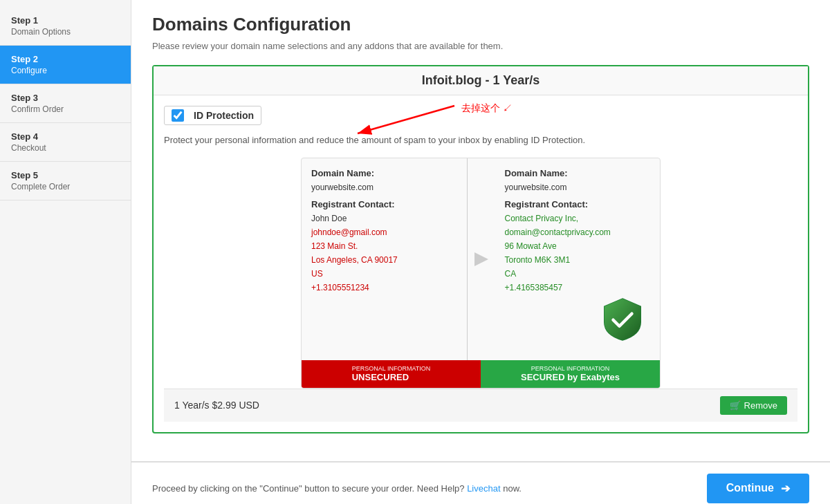 This screenshot has height=504, width=830. I want to click on arrow-container, so click(481, 259).